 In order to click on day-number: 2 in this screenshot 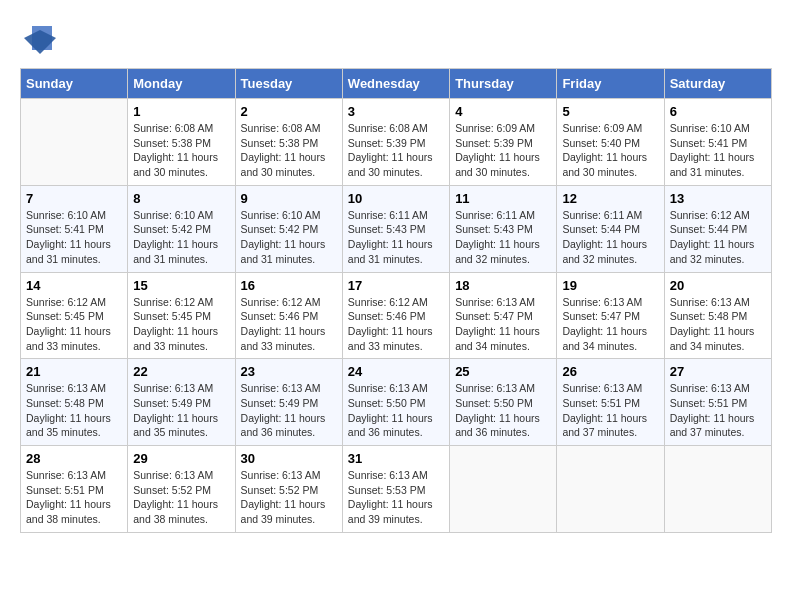, I will do `click(289, 112)`.